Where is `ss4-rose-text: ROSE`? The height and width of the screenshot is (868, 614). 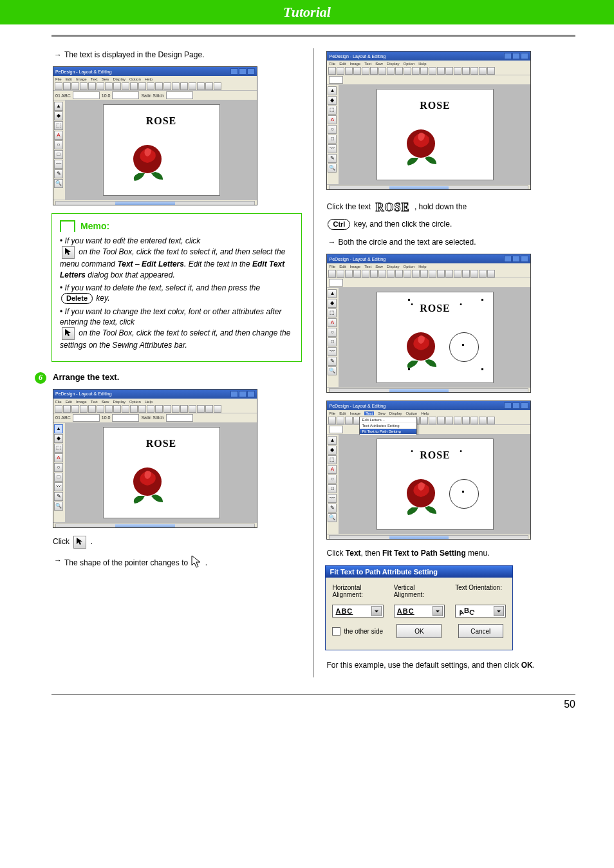
ss4-rose-text: ROSE is located at coordinates (435, 308).